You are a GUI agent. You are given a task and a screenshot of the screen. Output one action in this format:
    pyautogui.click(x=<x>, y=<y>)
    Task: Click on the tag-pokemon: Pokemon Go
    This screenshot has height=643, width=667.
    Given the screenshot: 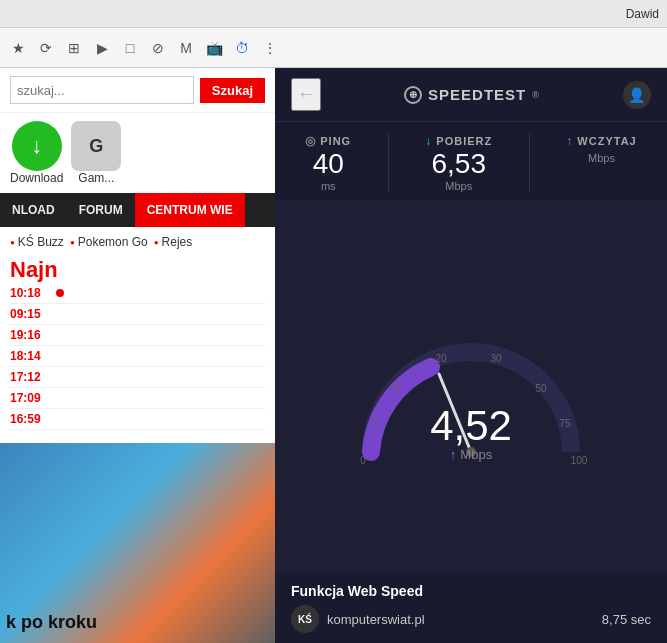 What is the action you would take?
    pyautogui.click(x=109, y=242)
    